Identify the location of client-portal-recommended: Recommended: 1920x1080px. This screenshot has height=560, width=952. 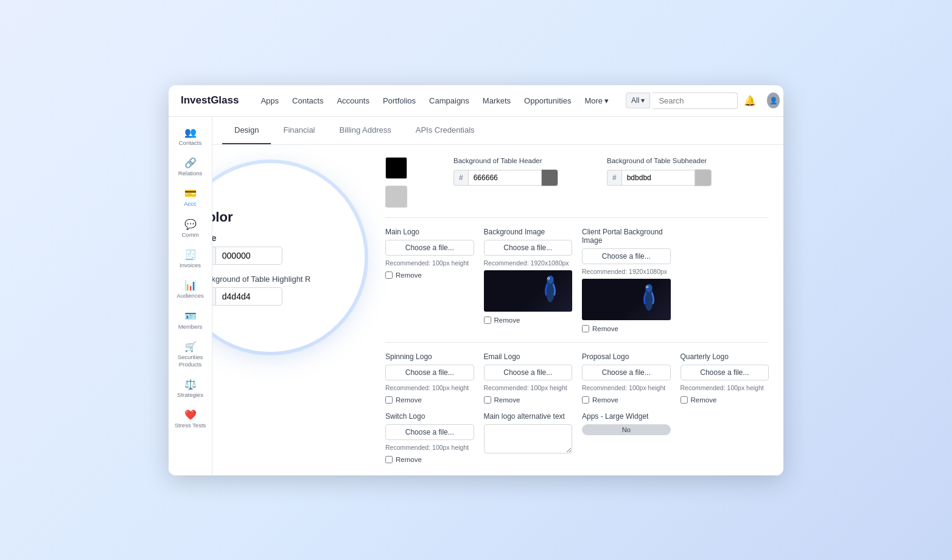
(626, 271).